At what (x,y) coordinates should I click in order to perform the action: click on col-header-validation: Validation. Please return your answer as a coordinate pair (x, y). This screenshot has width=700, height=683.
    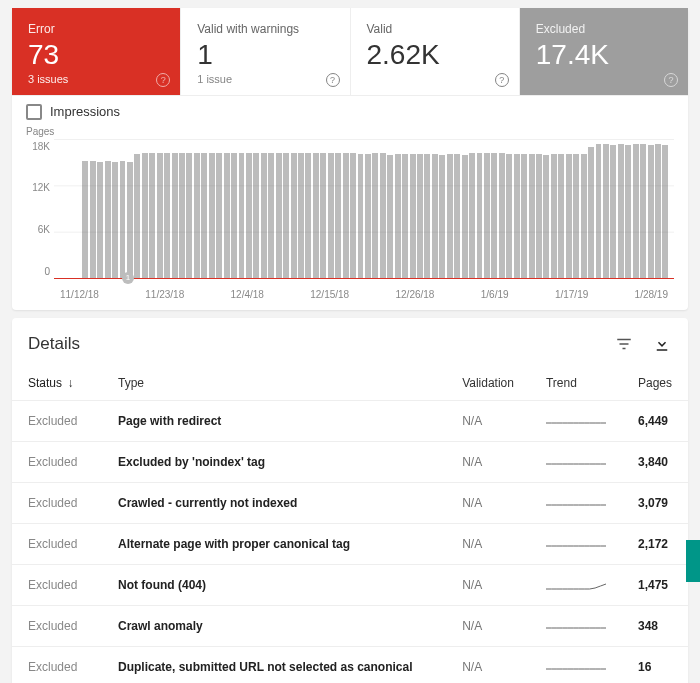
    Looking at the image, I should click on (488, 380).